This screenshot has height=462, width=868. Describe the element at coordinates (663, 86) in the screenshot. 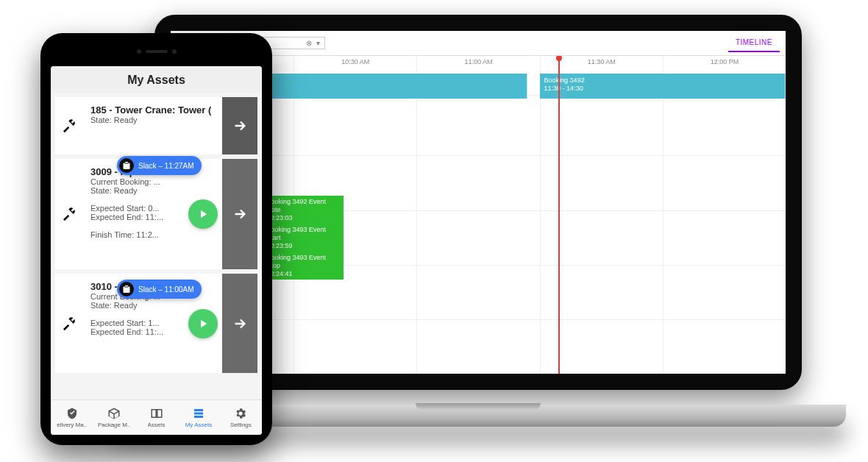

I see `booking-block: Booking 3492 11:30 - 14:30` at that location.